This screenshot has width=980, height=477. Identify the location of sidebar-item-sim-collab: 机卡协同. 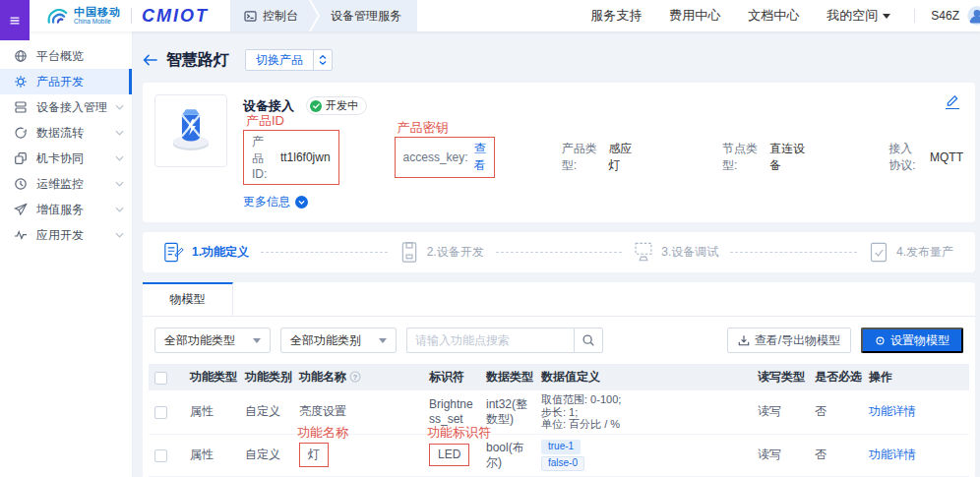
(66, 158).